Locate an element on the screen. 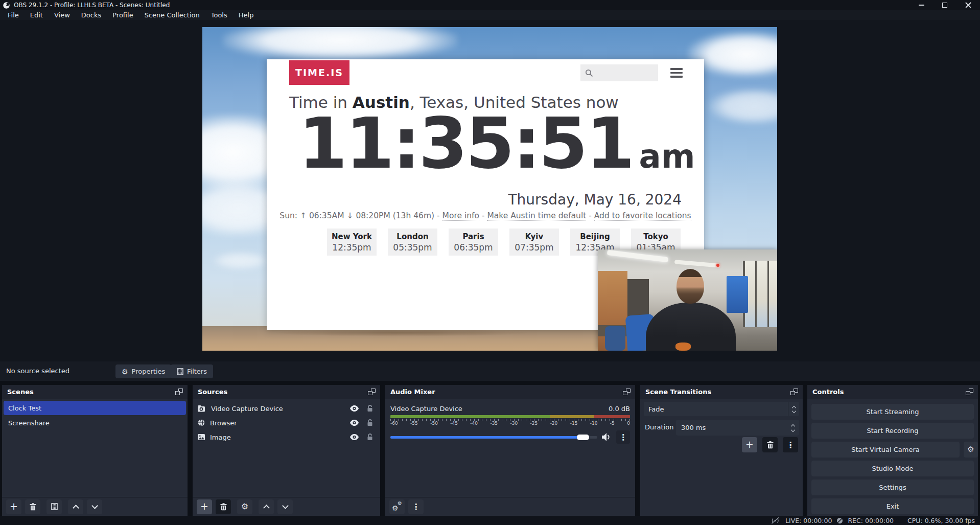 The width and height of the screenshot is (980, 525). mixer-dock-header: Audio Mixer is located at coordinates (510, 392).